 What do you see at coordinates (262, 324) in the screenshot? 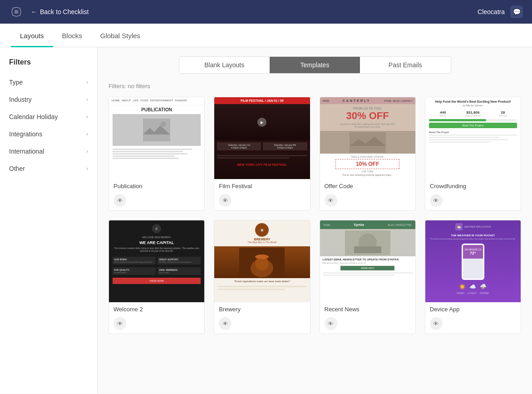
I see `template-preview-row-brewery: 👁` at bounding box center [262, 324].